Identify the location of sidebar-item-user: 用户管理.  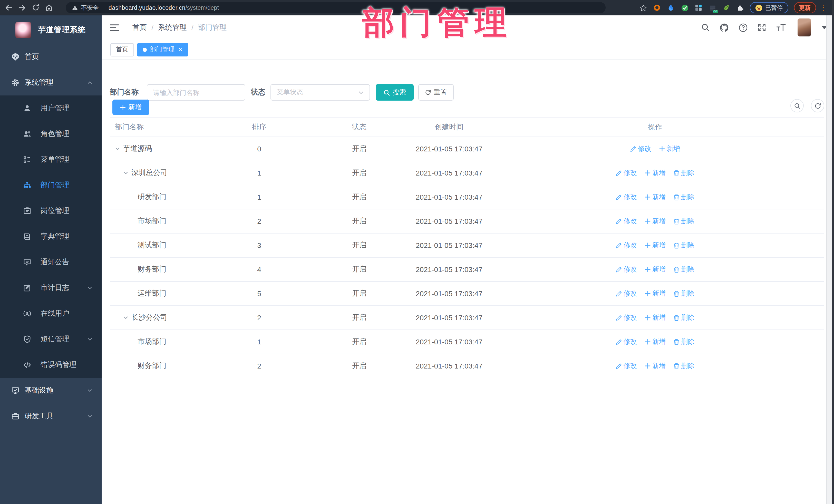
(51, 108).